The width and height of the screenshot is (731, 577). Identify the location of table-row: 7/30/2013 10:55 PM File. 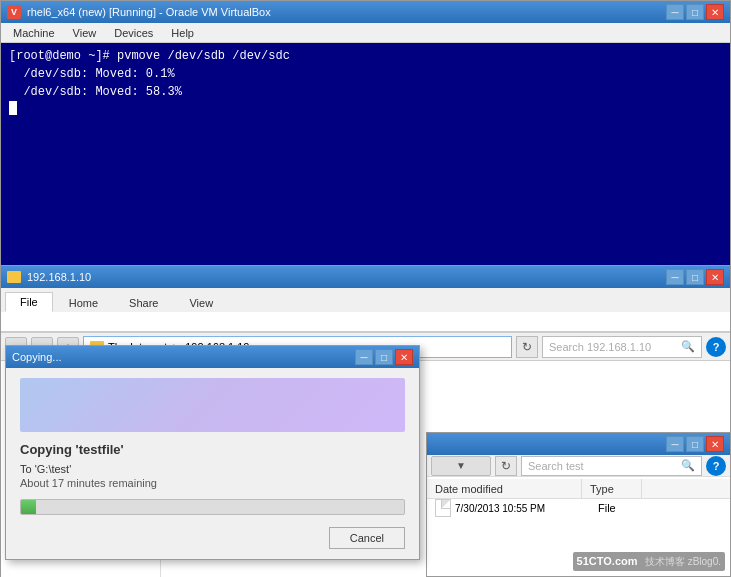
(578, 508).